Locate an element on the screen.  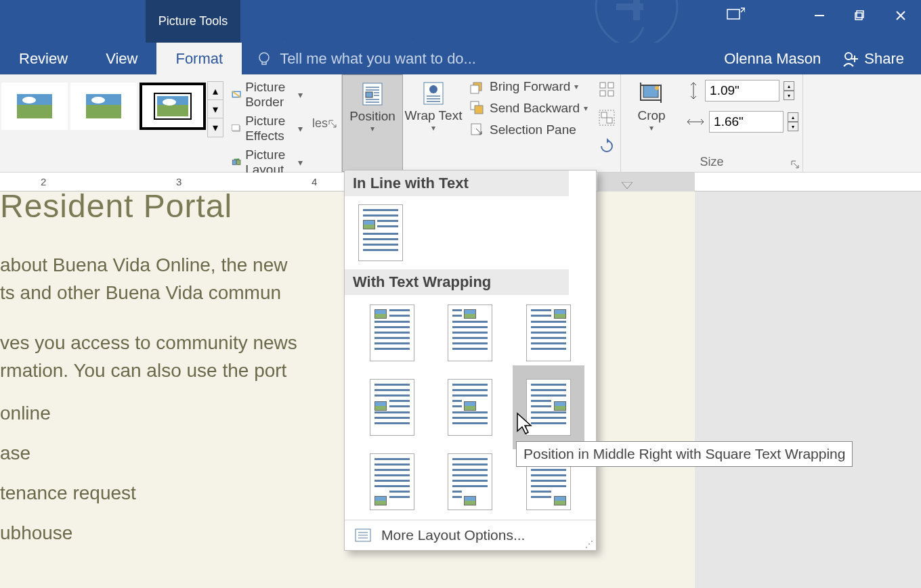
pos-bottom-center is located at coordinates (470, 482).